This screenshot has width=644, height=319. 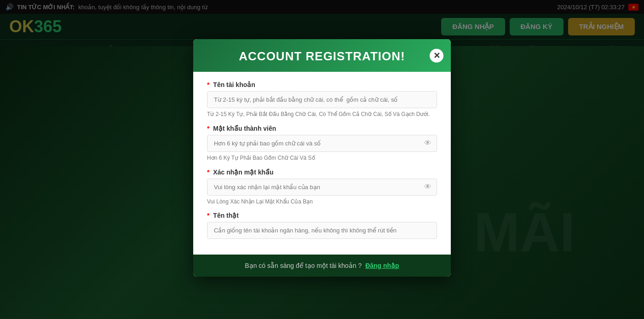 What do you see at coordinates (322, 187) in the screenshot?
I see `form-group-confirm-password: * Xác nhận mật khẩu 👁 Vui Lòng Xác Nhận …` at bounding box center [322, 187].